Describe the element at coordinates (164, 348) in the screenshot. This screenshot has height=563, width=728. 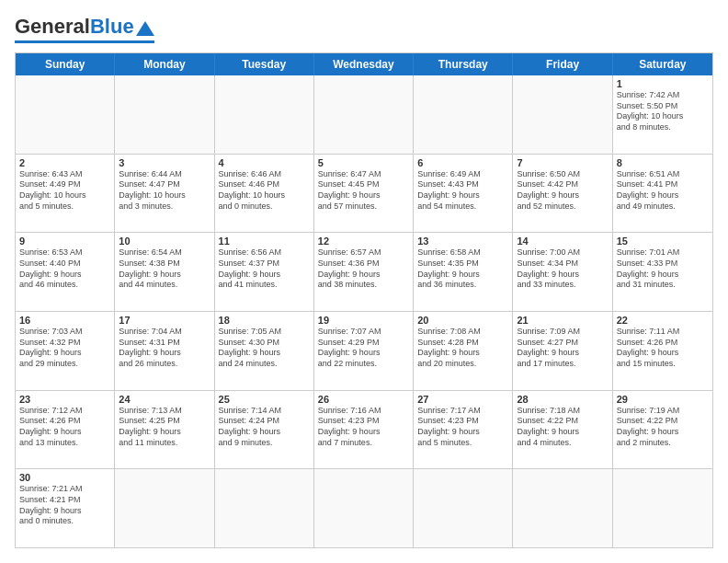
I see `day-info: Sunrise: 7:04 AM Sunset: 4:31 PM Dayligh…` at that location.